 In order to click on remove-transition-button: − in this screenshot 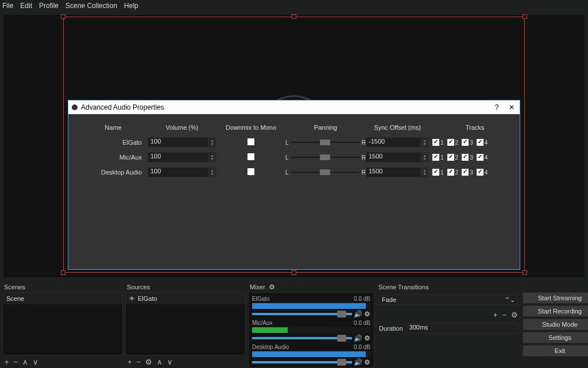, I will do `click(504, 315)`.